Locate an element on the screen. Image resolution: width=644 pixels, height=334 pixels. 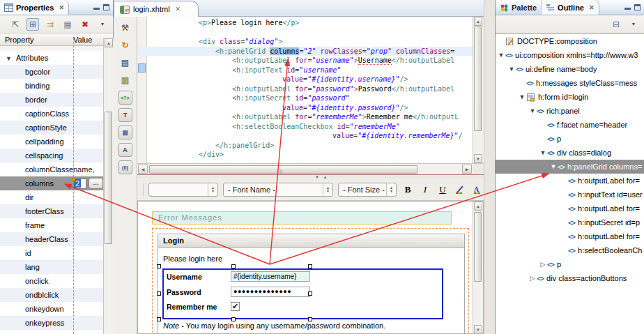
code-line: <p>Please login here</p> is located at coordinates (311, 23).